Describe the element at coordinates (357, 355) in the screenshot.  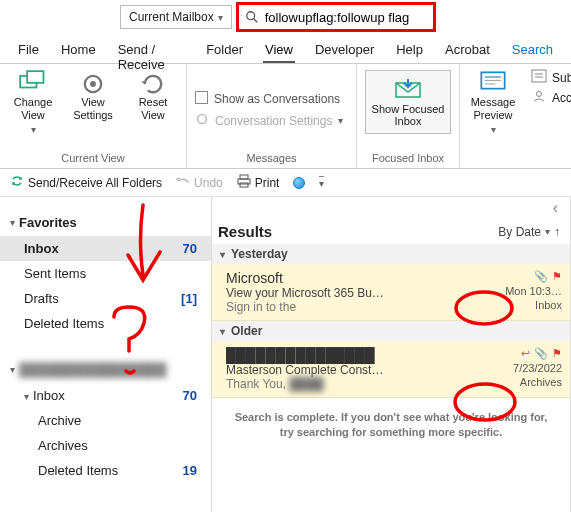
I see `message-sender: ███████████████` at that location.